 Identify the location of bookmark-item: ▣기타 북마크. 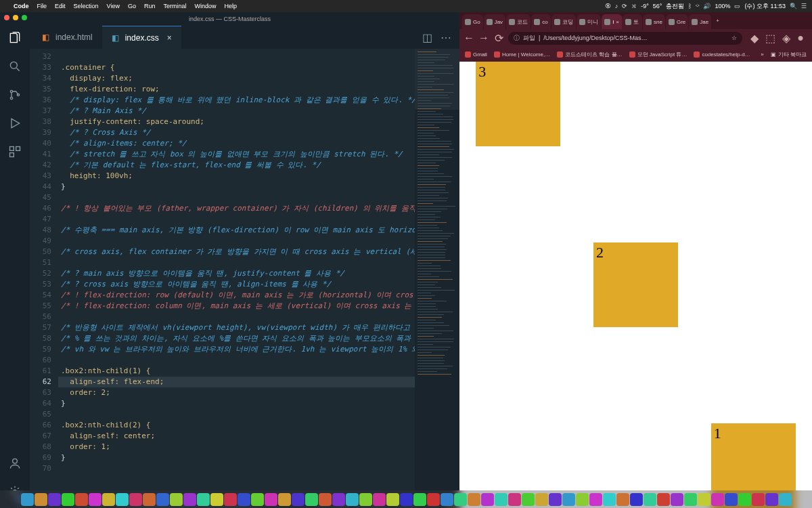
(789, 54).